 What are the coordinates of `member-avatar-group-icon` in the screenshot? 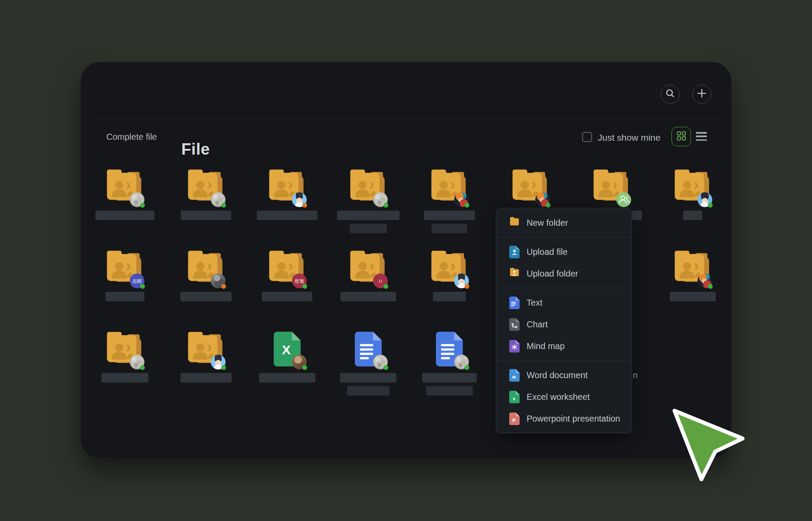 It's located at (624, 200).